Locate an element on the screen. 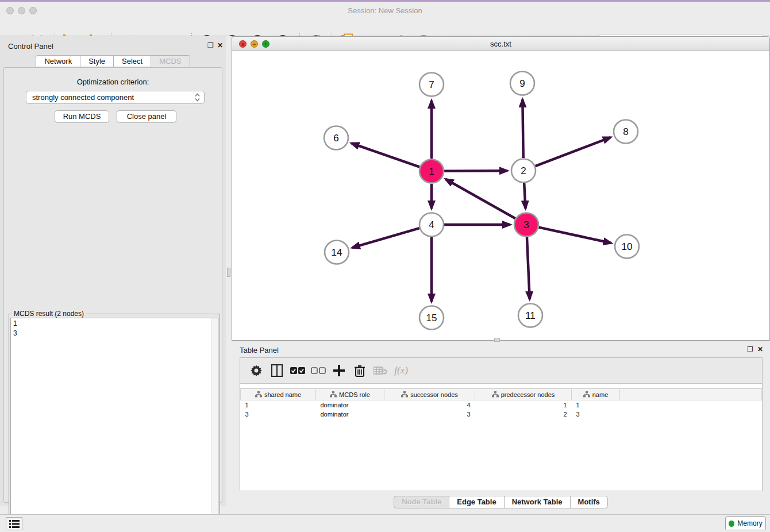 This screenshot has height=532, width=770. tab-motifs: Motifs is located at coordinates (589, 502).